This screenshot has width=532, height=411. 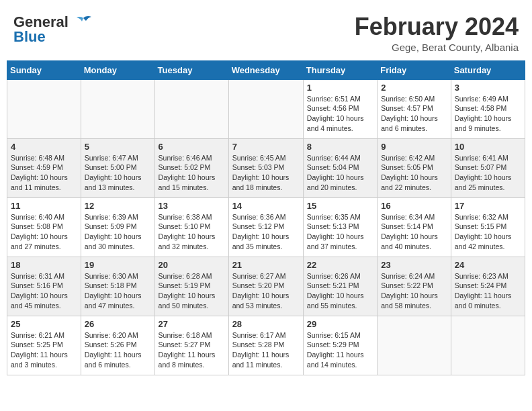 I want to click on day-info: Sunrise: 6:48 AM Sunset: 4:59 PM Dayligh…, so click(x=44, y=173).